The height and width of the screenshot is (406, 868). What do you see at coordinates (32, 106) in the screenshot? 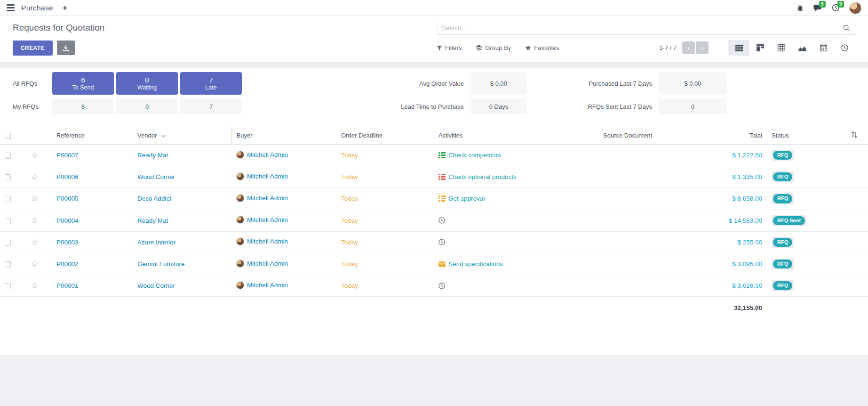
I see `my-rfqs-label: My RFQs` at bounding box center [32, 106].